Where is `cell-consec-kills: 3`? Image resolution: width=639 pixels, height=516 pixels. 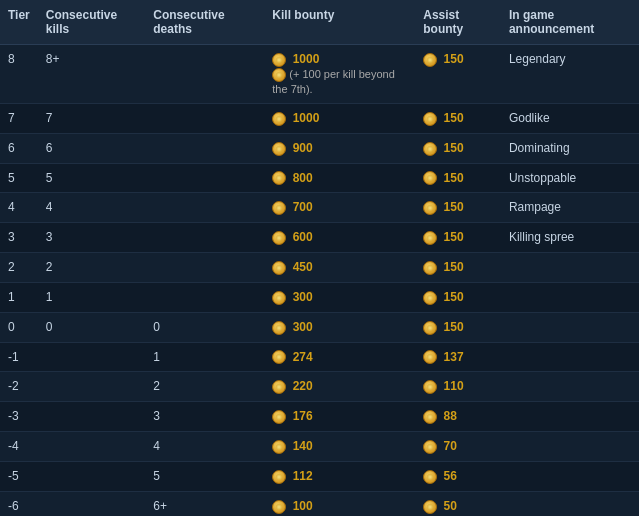 cell-consec-kills: 3 is located at coordinates (92, 238).